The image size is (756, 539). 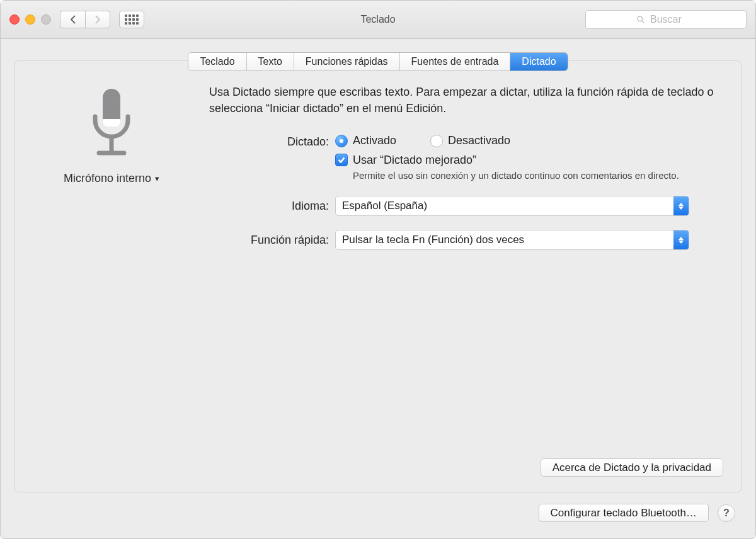 I want to click on tab-bar: Teclado Texto Funciones rápidas Fuentes …, so click(x=378, y=62).